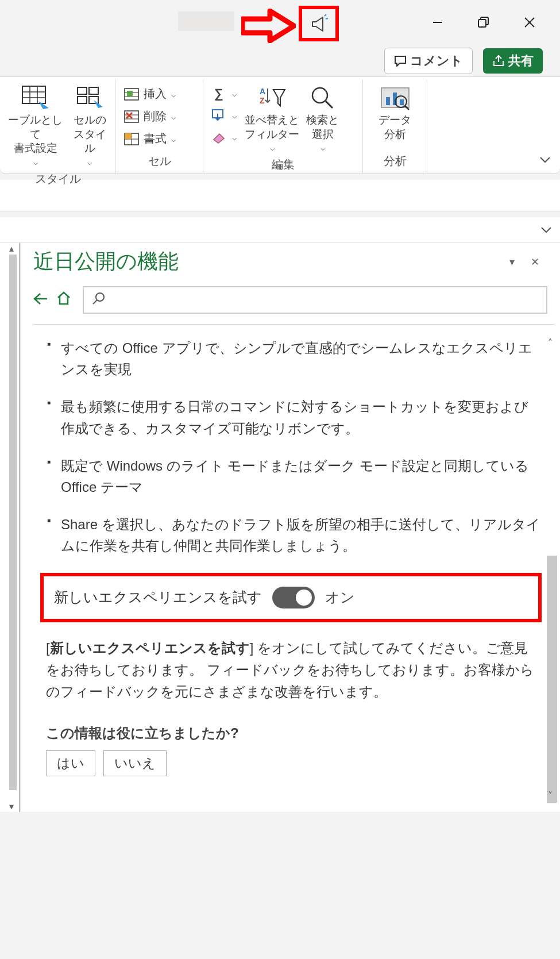  Describe the element at coordinates (484, 22) in the screenshot. I see `maximize-button` at that location.